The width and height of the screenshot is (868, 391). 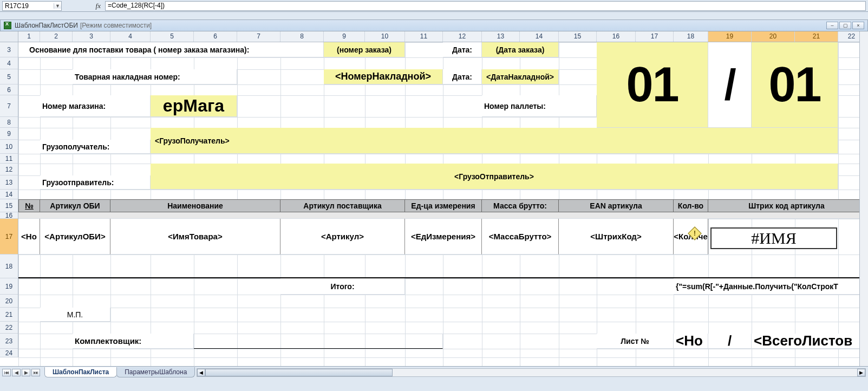 I want to click on col-header: 4, so click(x=130, y=37).